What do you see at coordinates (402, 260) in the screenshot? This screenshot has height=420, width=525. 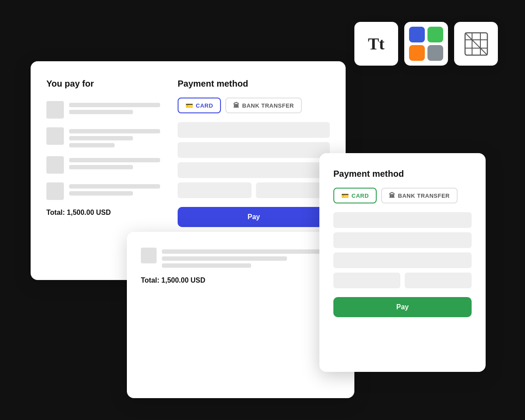 I see `form-field-r3` at bounding box center [402, 260].